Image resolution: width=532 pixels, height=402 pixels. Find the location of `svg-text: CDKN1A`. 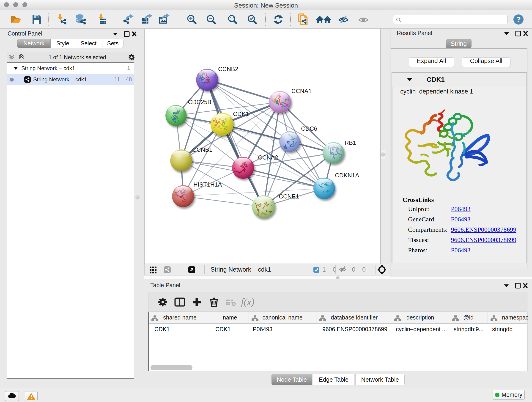

svg-text: CDKN1A is located at coordinates (347, 175).